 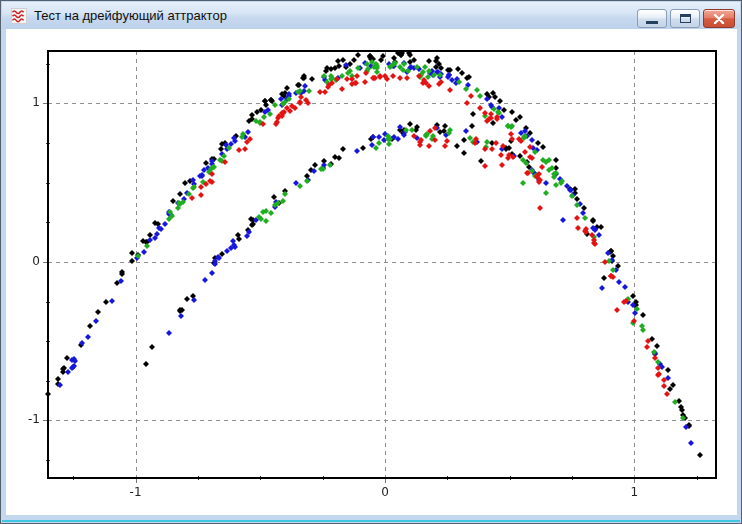 What do you see at coordinates (686, 18) in the screenshot?
I see `maximize-icon` at bounding box center [686, 18].